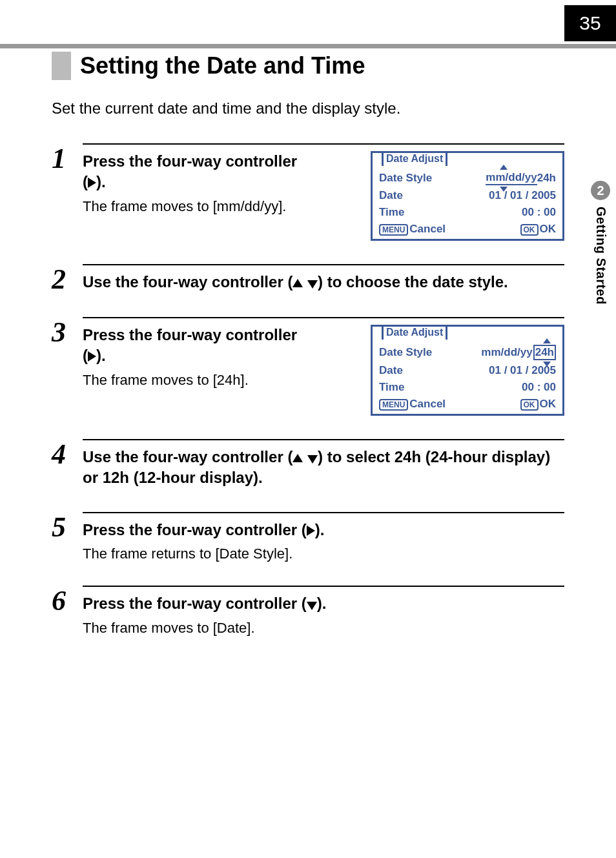  Describe the element at coordinates (601, 243) in the screenshot. I see `side-chapter-tab: 2 Getting Started` at that location.